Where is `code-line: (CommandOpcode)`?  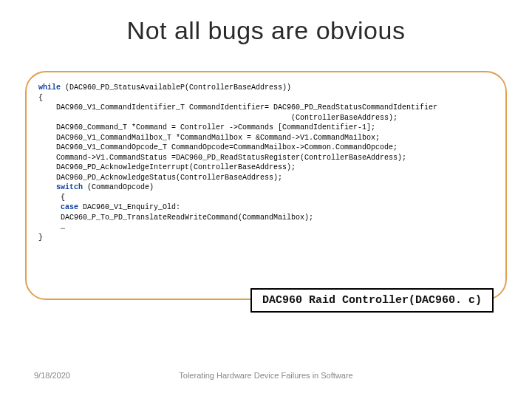 code-line: (CommandOpcode) is located at coordinates (120, 188).